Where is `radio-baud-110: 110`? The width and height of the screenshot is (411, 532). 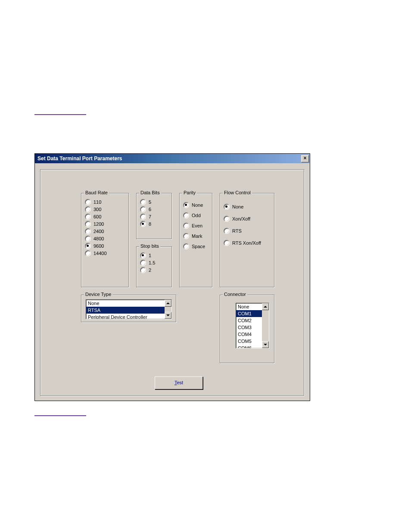
radio-baud-110: 110 is located at coordinates (105, 202).